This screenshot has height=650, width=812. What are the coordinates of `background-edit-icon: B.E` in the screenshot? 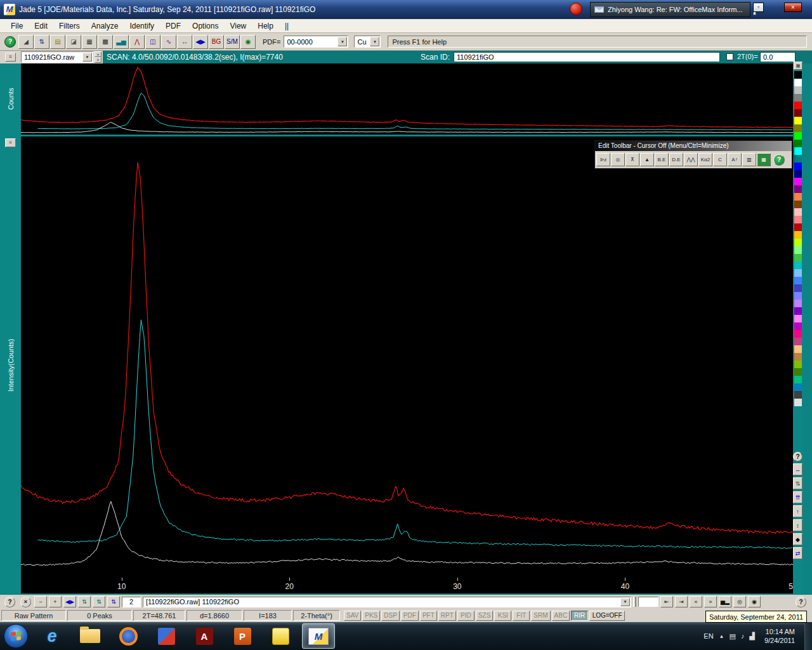 It's located at (662, 160).